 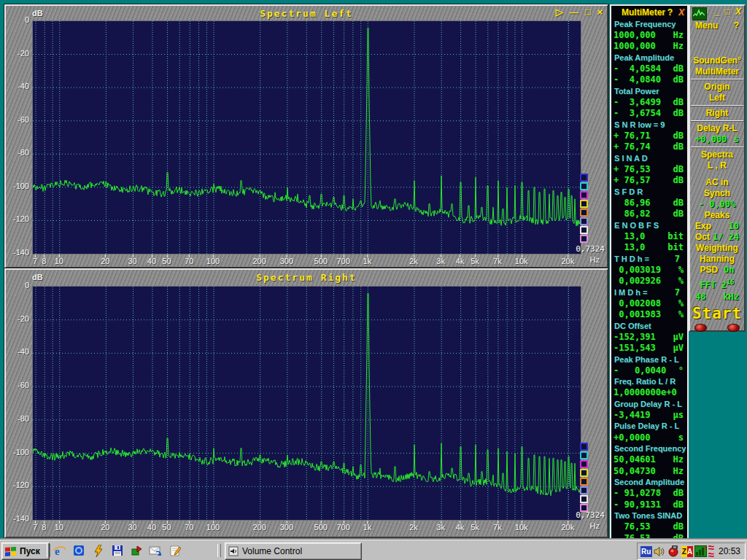 I want to click on y-tick-label: 0, so click(x=18, y=20).